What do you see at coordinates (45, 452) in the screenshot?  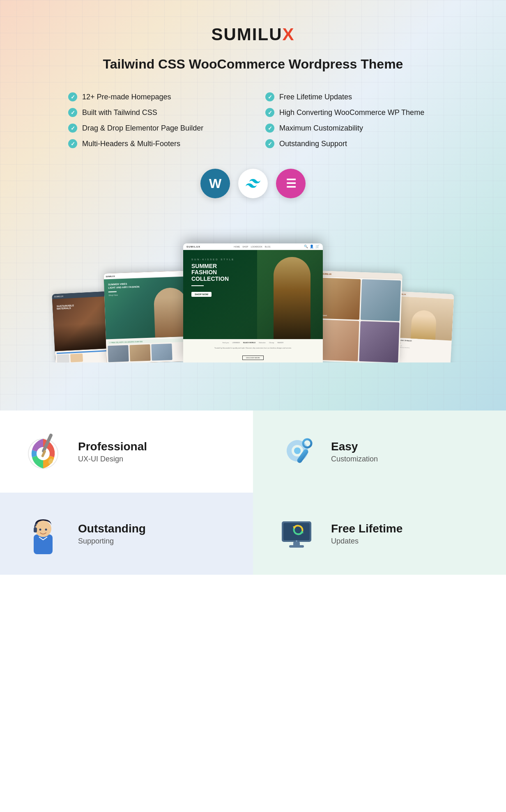 I see `paint-icon` at bounding box center [45, 452].